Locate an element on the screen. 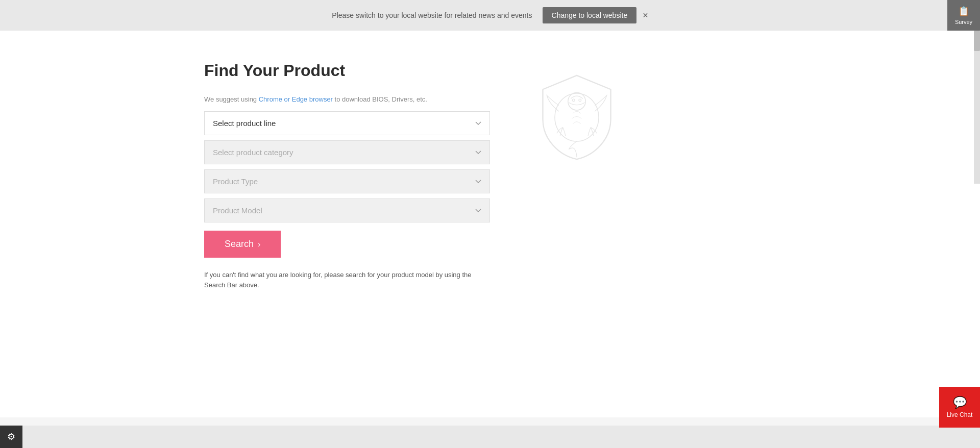 This screenshot has width=980, height=448. notification-actions: Change to local website × is located at coordinates (595, 15).